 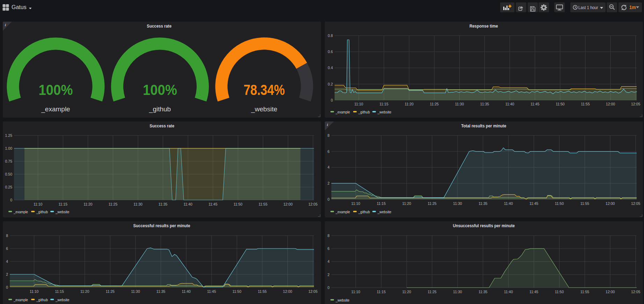 What do you see at coordinates (9, 161) in the screenshot?
I see `svg-text: 0.75` at bounding box center [9, 161].